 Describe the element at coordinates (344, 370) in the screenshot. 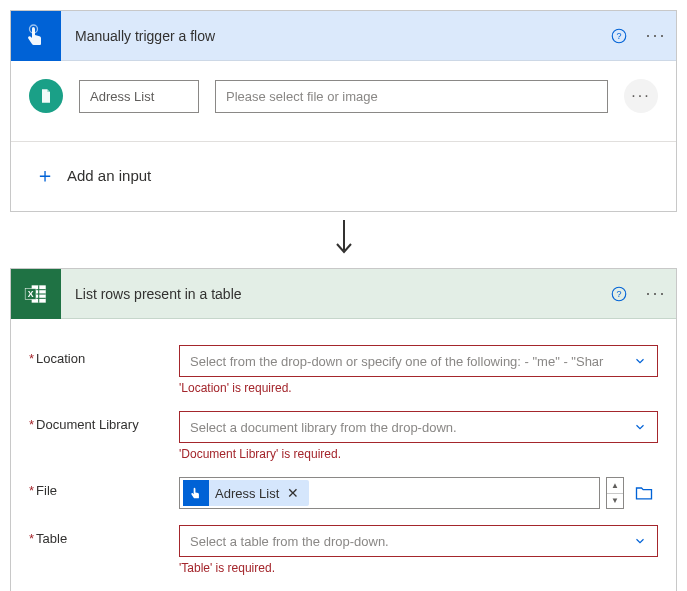

I see `row-location: *Location Select from the drop-down or s…` at that location.